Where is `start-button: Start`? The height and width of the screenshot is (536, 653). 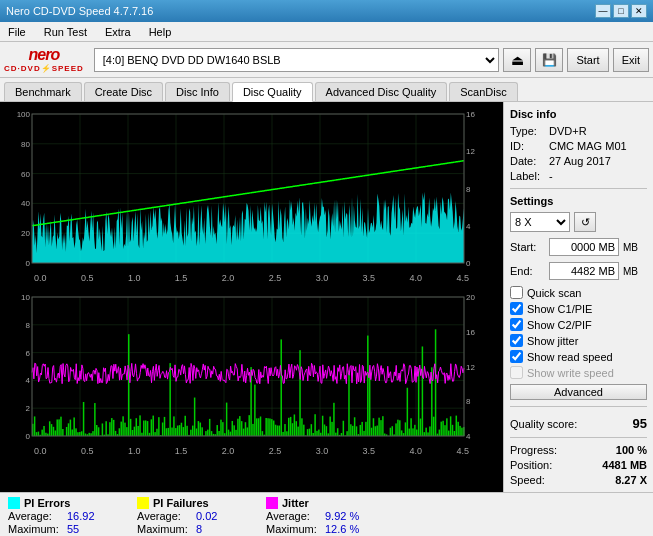
start-button: Start is located at coordinates (588, 60).